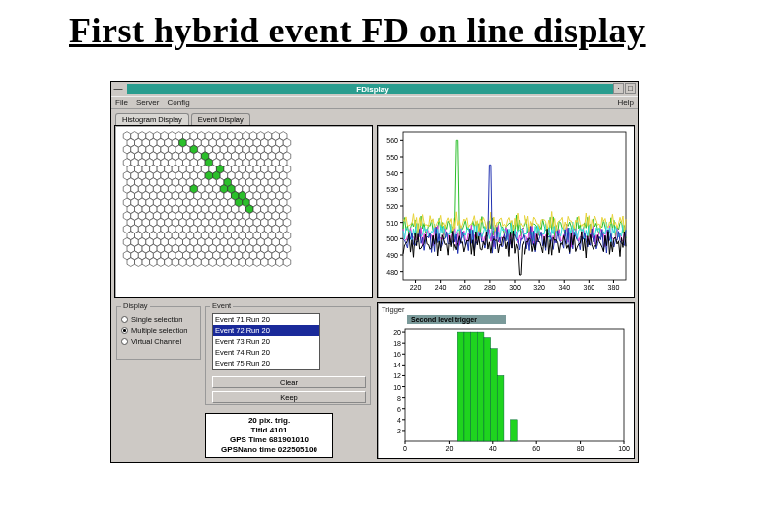 The height and width of the screenshot is (532, 769). What do you see at coordinates (392, 140) in the screenshot?
I see `svg-text: 560` at bounding box center [392, 140].